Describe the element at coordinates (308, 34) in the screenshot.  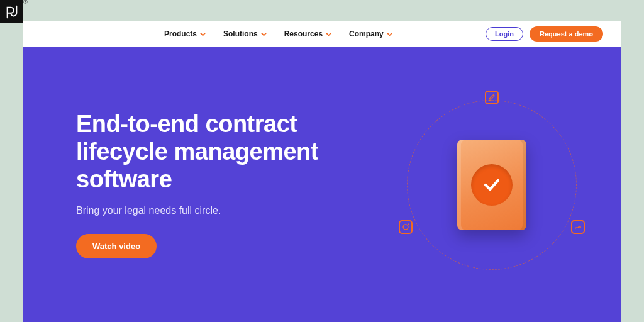
I see `nav-resources: Resources` at that location.